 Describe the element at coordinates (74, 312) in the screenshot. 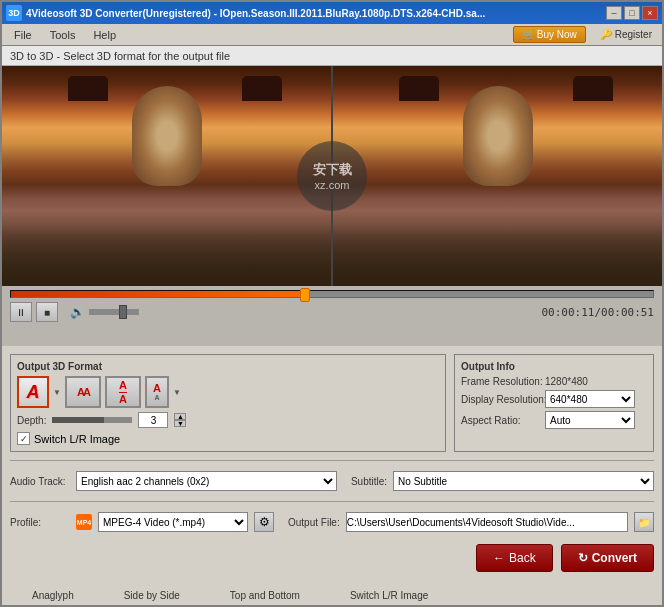

I see `playback-controls: ⏸ ■ 🔊` at that location.